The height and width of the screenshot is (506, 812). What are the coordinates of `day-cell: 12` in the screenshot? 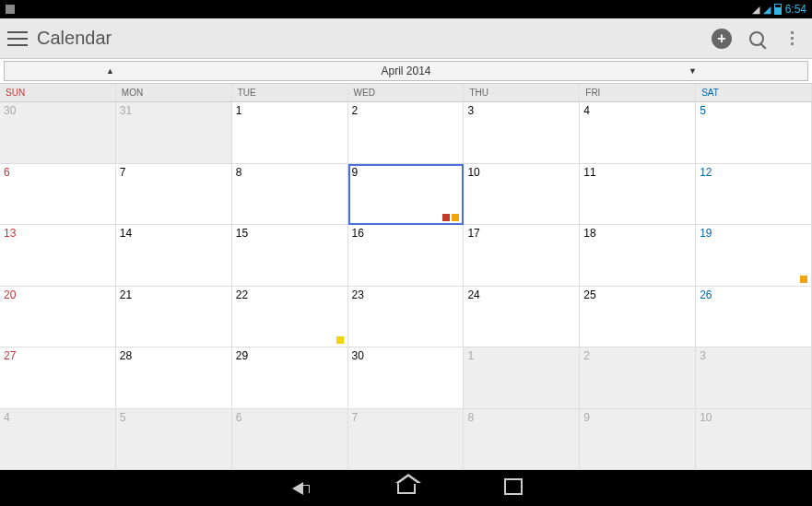 It's located at (754, 195).